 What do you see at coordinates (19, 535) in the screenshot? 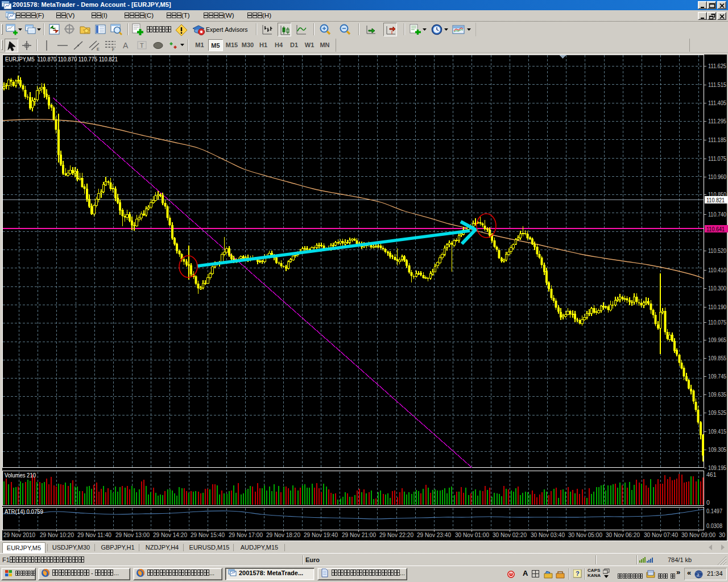
I see `svg-text: 29 Nov 2010` at bounding box center [19, 535].